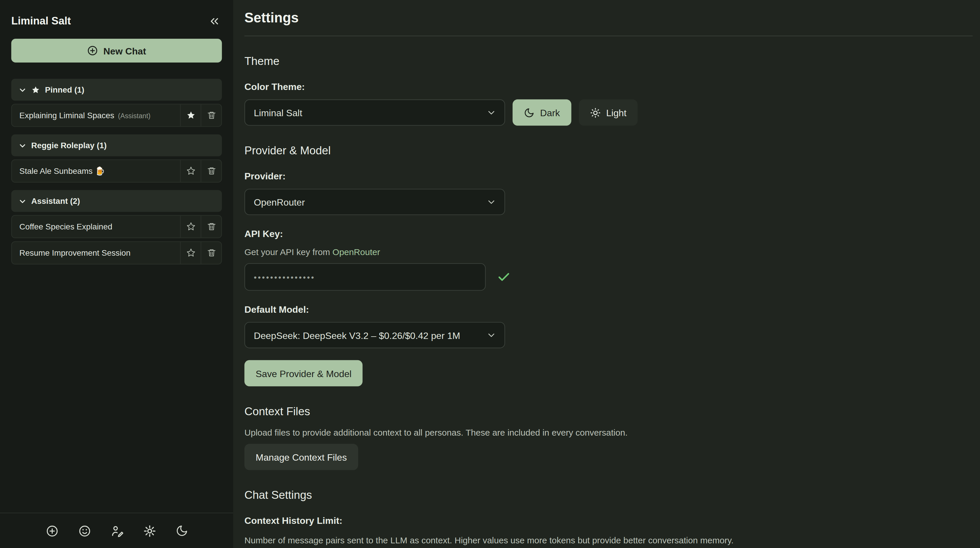 Image resolution: width=980 pixels, height=548 pixels. What do you see at coordinates (117, 530) in the screenshot?
I see `edit-persona-button` at bounding box center [117, 530].